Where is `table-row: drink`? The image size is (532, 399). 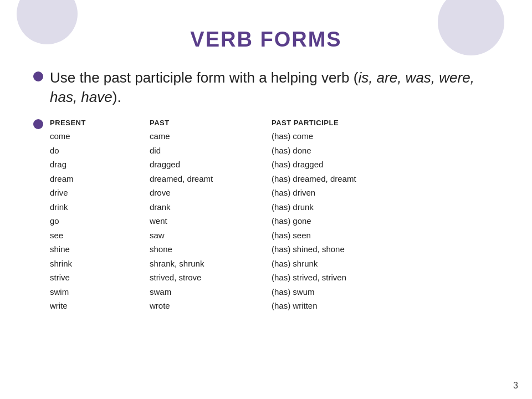 table-row: drink is located at coordinates (100, 207).